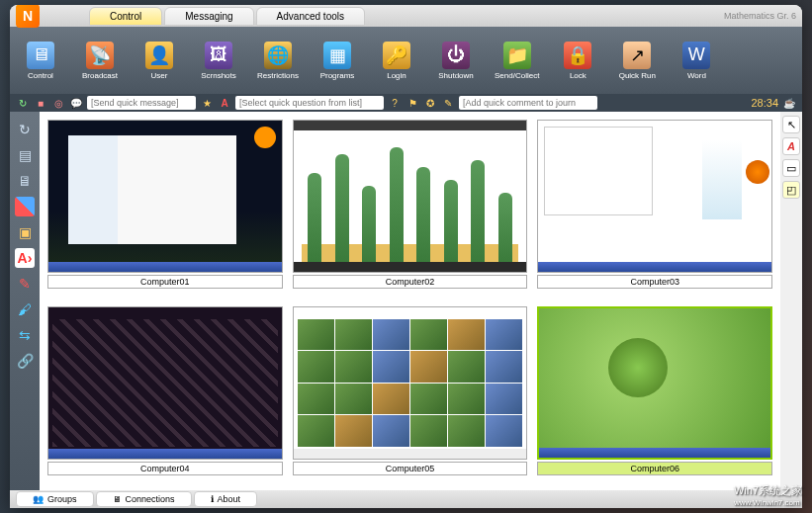  I want to click on tool-sendcollect: 📁Send/Collect, so click(516, 61).